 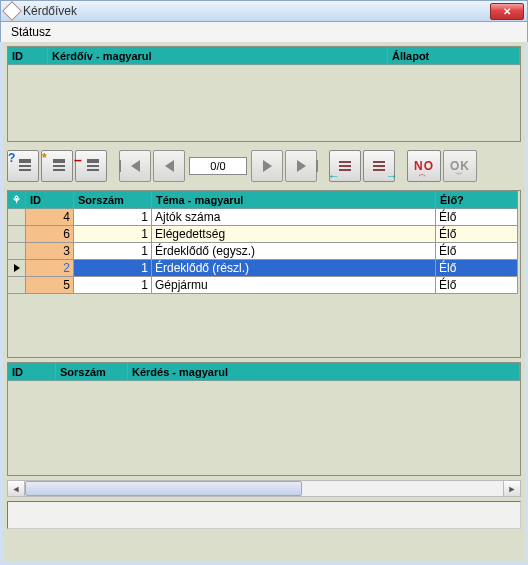 What do you see at coordinates (264, 372) in the screenshot?
I see `bottom-table-header: ID Sorszám Kérdés - magyarul` at bounding box center [264, 372].